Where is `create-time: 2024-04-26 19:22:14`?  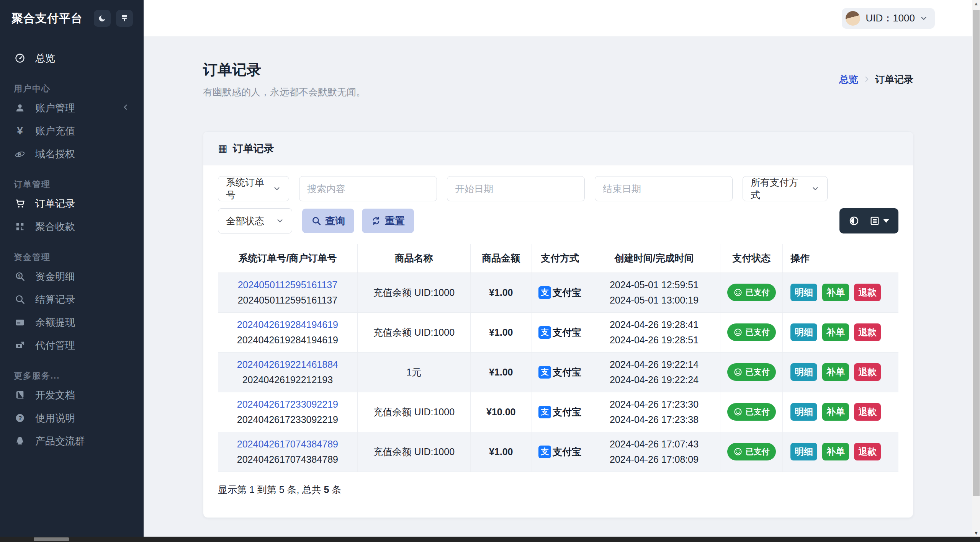
create-time: 2024-04-26 19:22:14 is located at coordinates (654, 364).